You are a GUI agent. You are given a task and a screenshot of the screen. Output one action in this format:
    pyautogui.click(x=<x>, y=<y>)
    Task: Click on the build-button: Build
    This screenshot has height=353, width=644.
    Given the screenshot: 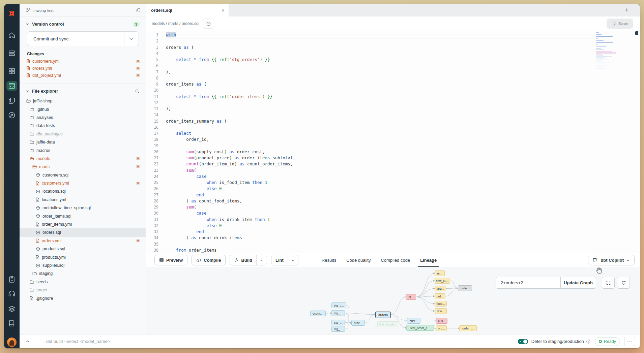 What is the action you would take?
    pyautogui.click(x=243, y=260)
    